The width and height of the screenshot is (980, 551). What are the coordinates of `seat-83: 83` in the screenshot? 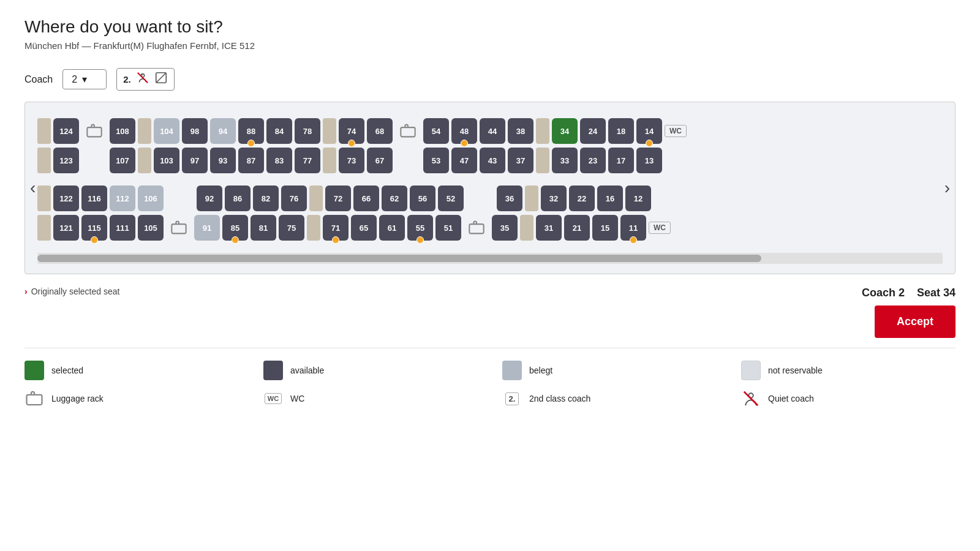 It's located at (279, 160).